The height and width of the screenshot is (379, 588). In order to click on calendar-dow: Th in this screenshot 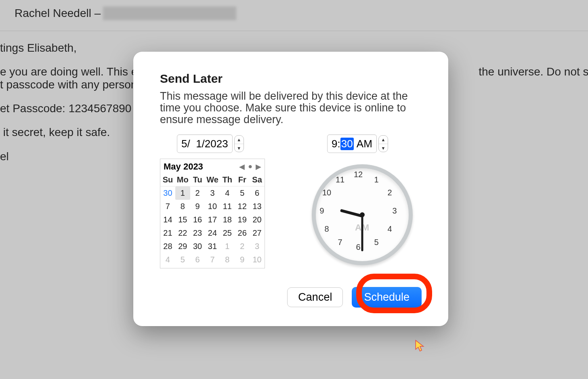, I will do `click(227, 180)`.